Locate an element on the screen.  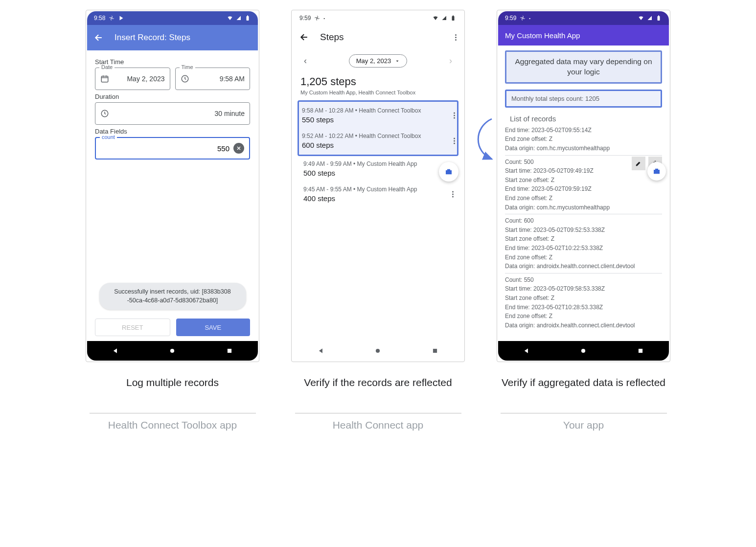
appbar-title: Steps is located at coordinates (332, 37).